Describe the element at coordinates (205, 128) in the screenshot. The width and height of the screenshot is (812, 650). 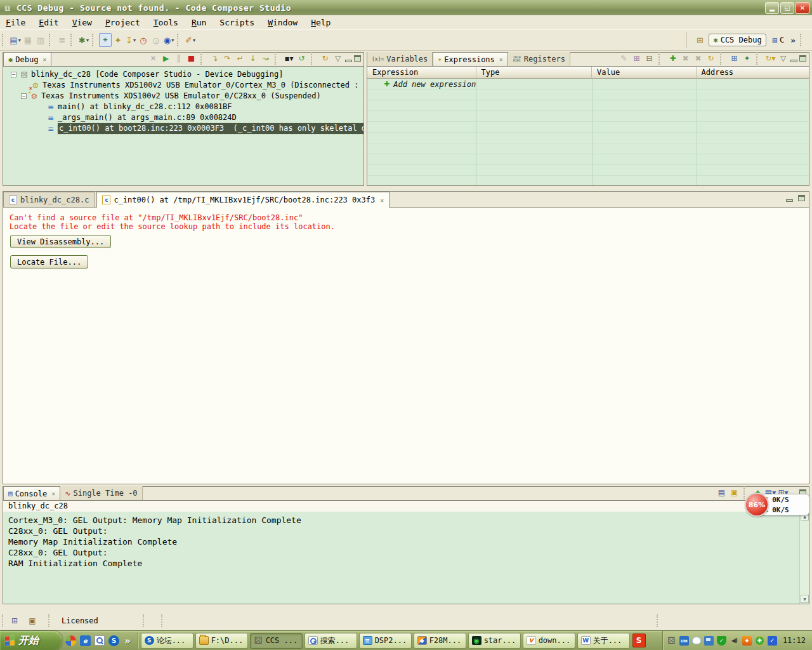
I see `tree-item-stack-frame-c-int00: ≡ c_int00() at boot28.inc:223 0x0003F3 (…` at that location.